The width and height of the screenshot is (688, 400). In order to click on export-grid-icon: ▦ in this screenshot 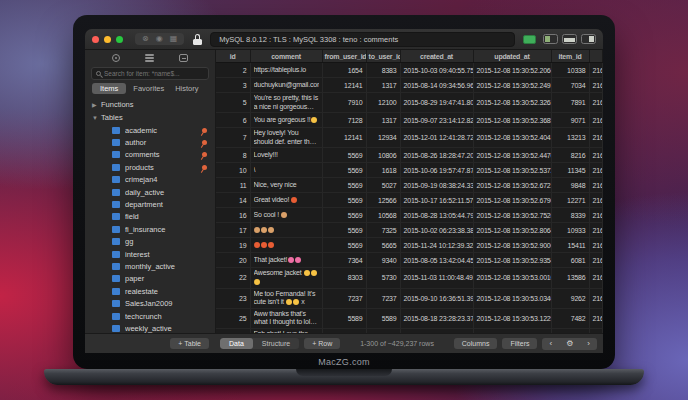, I will do `click(174, 39)`.